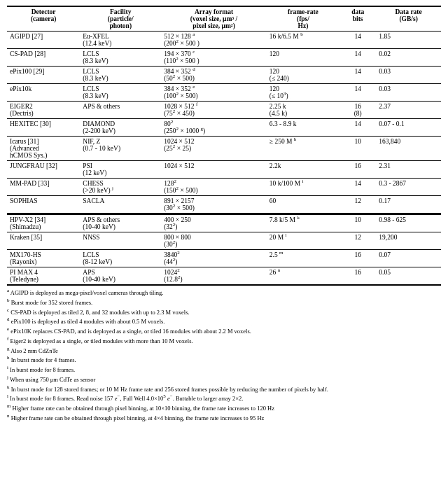  What do you see at coordinates (409, 19) in the screenshot?
I see `col-header-datarate: Data rate(GB/s)` at bounding box center [409, 19].